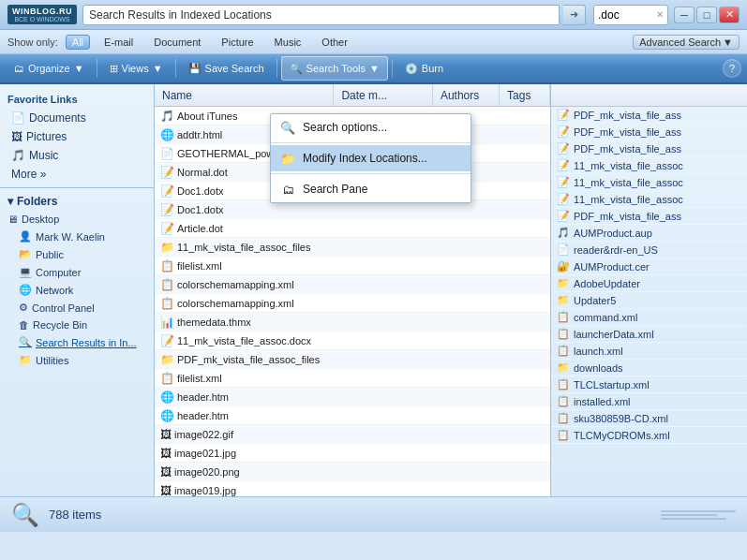  I want to click on folder-recycle-bin: 🗑 Recycle Bin, so click(77, 325).